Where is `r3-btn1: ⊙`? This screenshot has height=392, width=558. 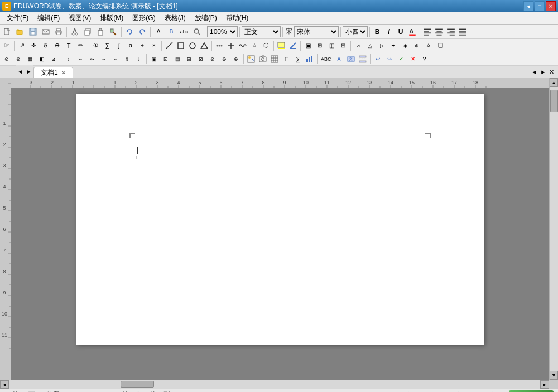
r3-btn1: ⊙ is located at coordinates (7, 59).